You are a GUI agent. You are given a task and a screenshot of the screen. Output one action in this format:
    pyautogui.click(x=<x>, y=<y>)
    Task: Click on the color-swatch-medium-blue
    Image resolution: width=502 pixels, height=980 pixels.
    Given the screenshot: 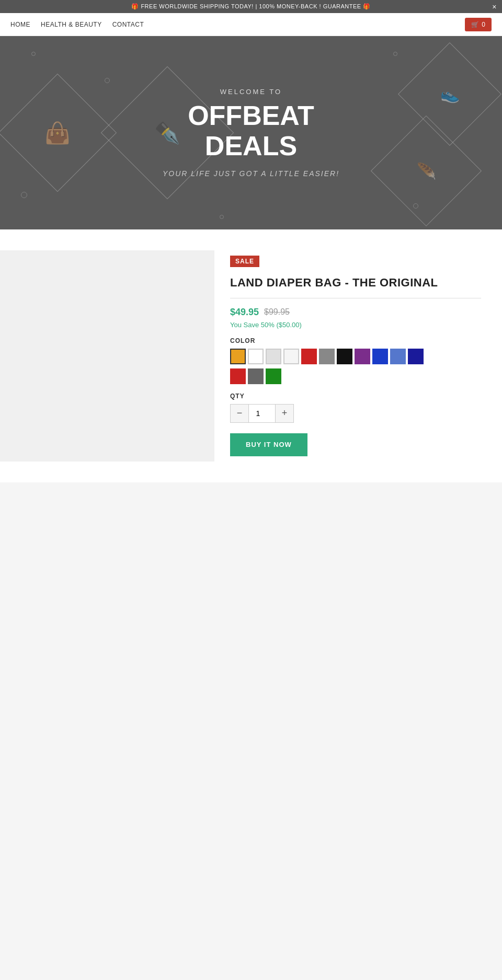 What is the action you would take?
    pyautogui.click(x=398, y=356)
    